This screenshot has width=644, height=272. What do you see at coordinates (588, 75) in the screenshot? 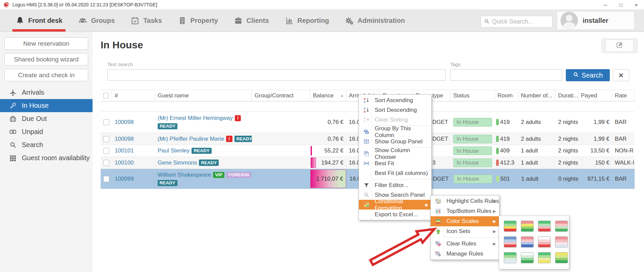
I see `search-button: Search` at bounding box center [588, 75].